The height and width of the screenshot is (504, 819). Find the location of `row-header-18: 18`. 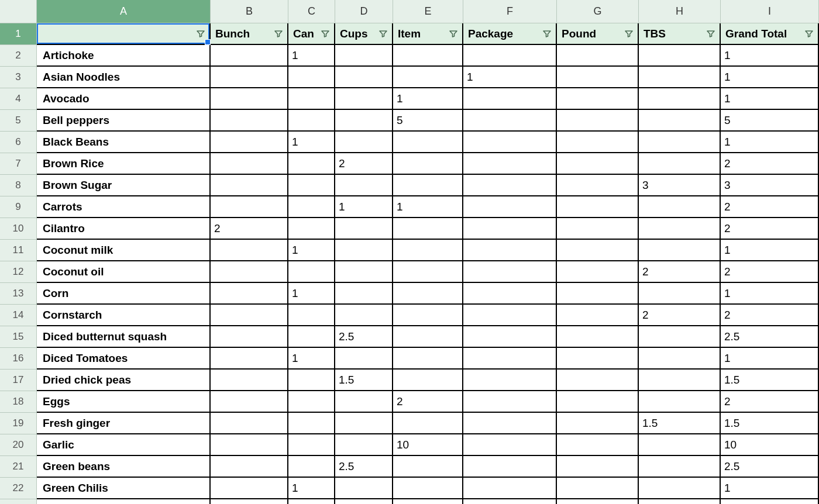

row-header-18: 18 is located at coordinates (19, 402).